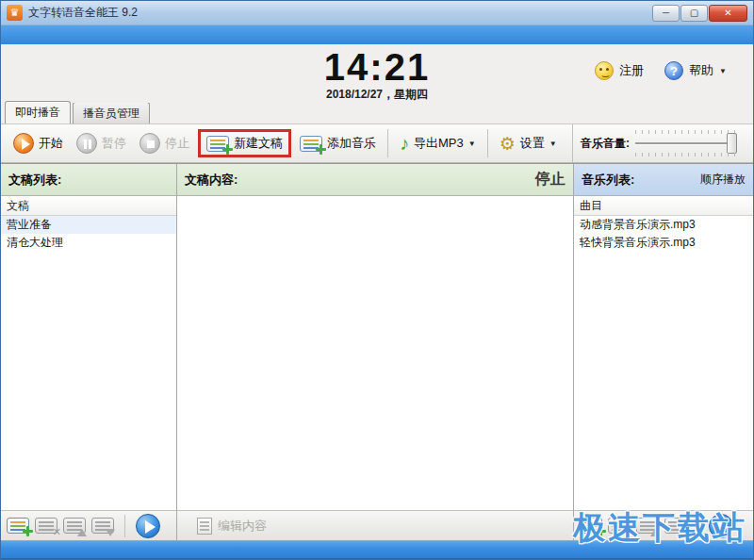 The height and width of the screenshot is (560, 754). Describe the element at coordinates (377, 94) in the screenshot. I see `clock-date: 2018/12/27，星期四` at that location.